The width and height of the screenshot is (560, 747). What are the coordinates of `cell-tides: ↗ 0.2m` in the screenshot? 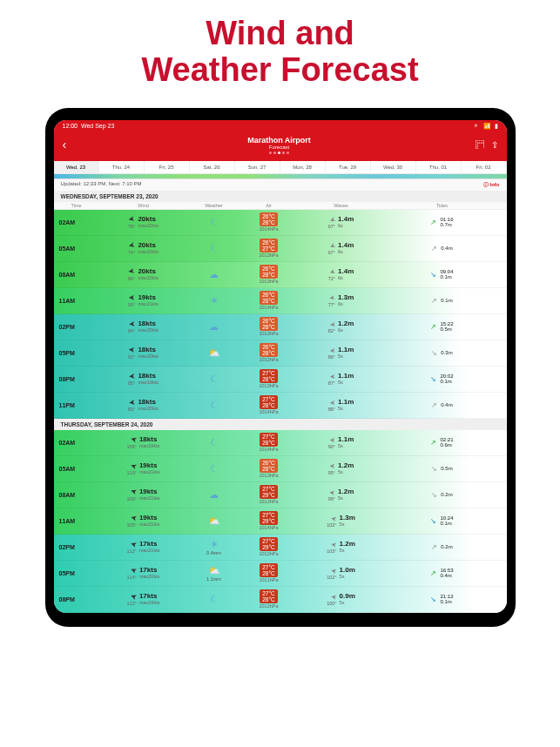 It's located at (442, 547).